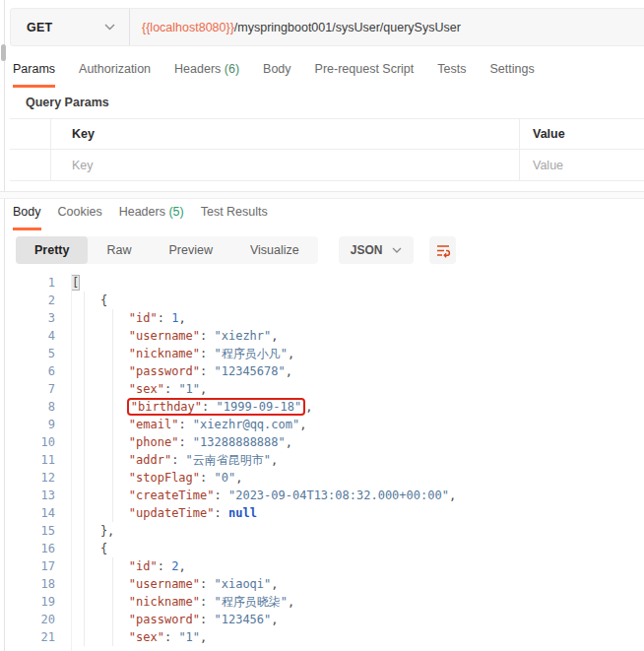 Image resolution: width=644 pixels, height=651 pixels. Describe the element at coordinates (327, 602) in the screenshot. I see `code-line: 19 "nickname": "程序员晓柒",` at that location.